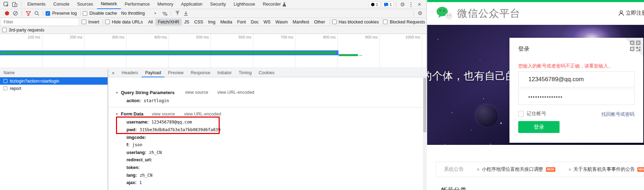  I want to click on announcement-item-1: 小程序地理位置相关接口调整 NEW, so click(516, 169).